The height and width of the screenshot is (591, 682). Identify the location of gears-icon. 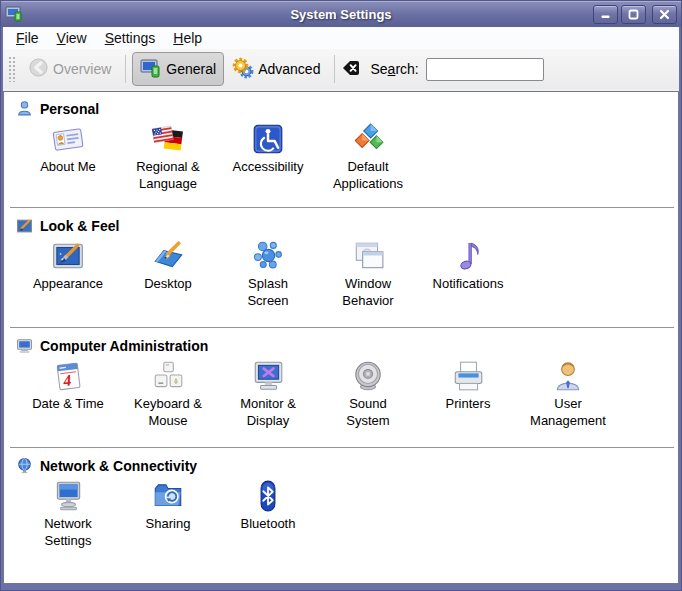
(243, 70).